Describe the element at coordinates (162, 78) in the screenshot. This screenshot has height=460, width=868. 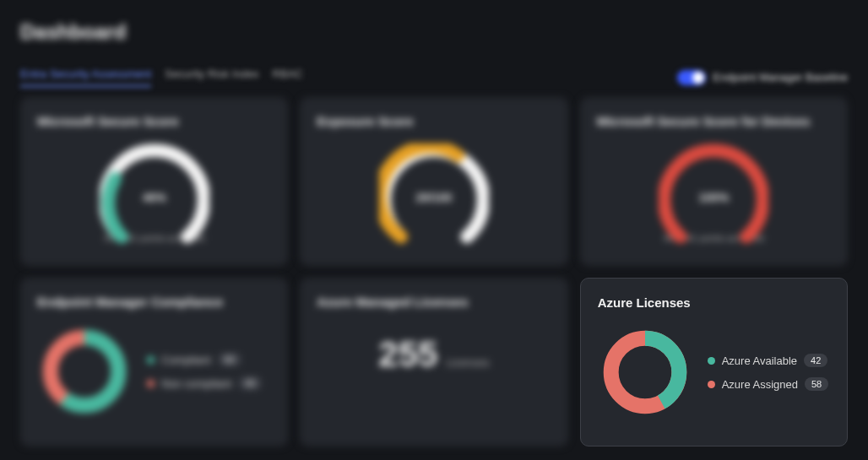
I see `tabs: Entra Security Assessment Security Risk …` at that location.